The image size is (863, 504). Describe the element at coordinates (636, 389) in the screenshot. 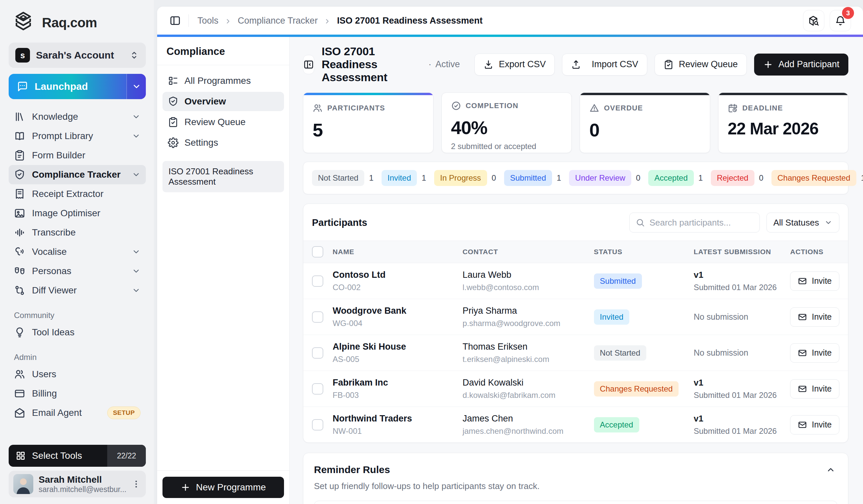

I see `status-badge: Changes Requested` at that location.